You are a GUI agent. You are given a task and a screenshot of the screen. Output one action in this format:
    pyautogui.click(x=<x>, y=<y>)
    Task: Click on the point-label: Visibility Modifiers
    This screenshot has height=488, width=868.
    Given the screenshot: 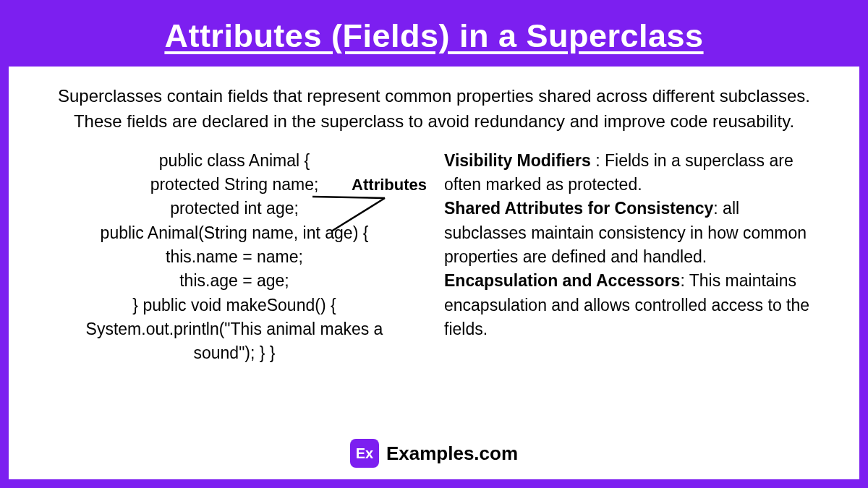 What is the action you would take?
    pyautogui.click(x=518, y=160)
    